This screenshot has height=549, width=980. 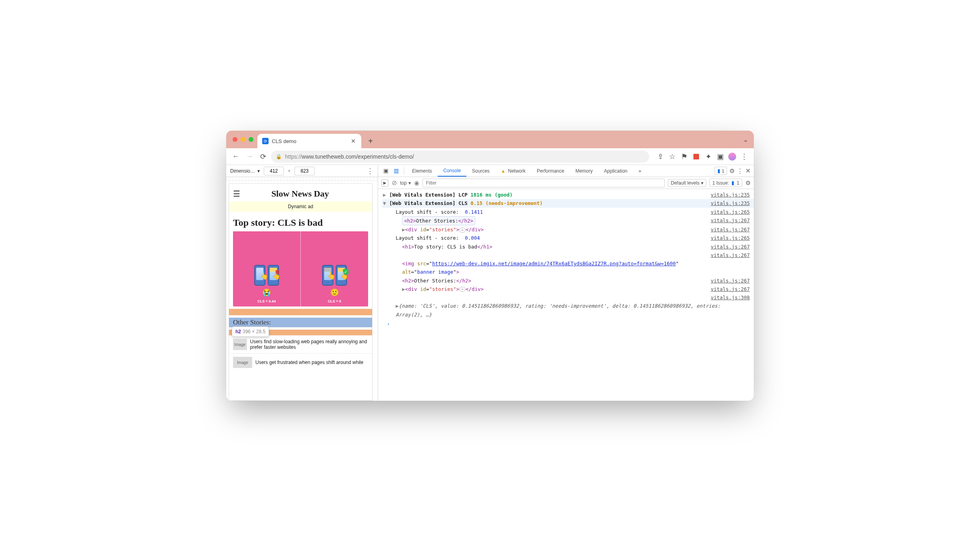 I want to click on extension-square-icon, so click(x=696, y=157).